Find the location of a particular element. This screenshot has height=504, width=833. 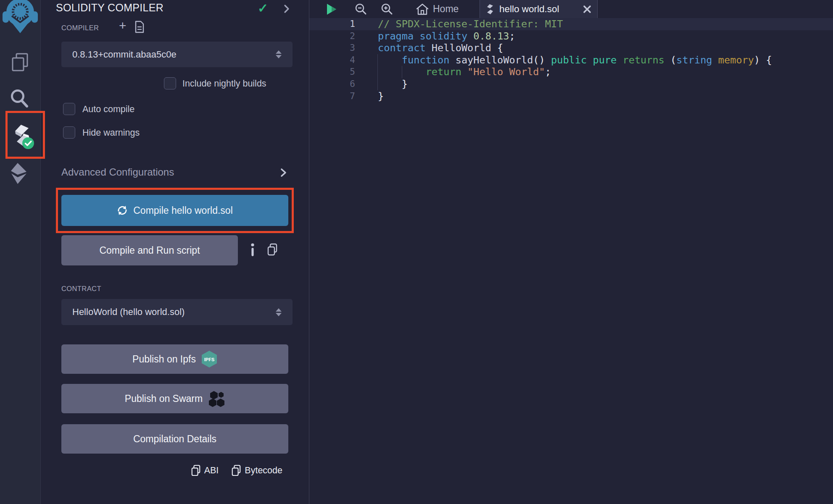

deploy-and-run-icon is located at coordinates (18, 173).